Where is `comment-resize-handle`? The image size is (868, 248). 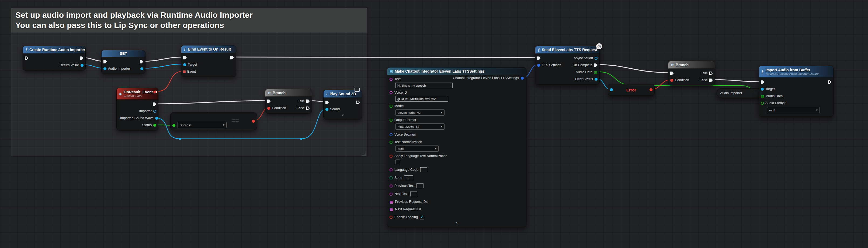
comment-resize-handle is located at coordinates (364, 153).